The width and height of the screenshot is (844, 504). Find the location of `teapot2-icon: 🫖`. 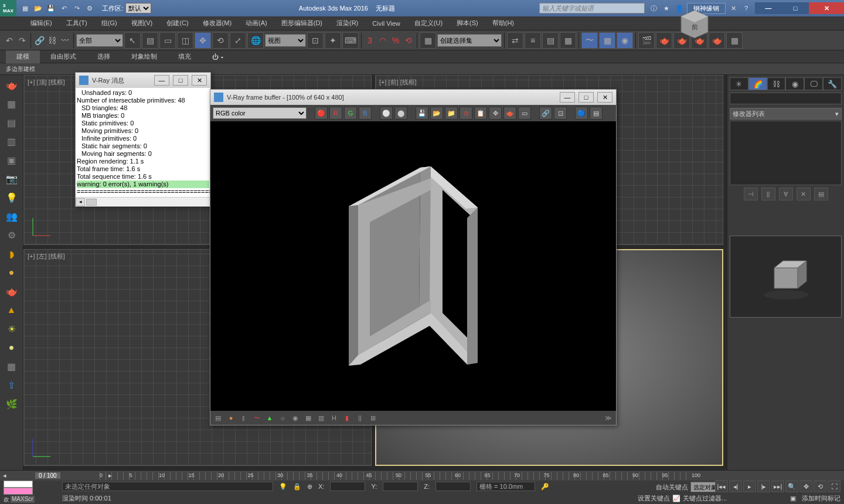

teapot2-icon: 🫖 is located at coordinates (12, 291).